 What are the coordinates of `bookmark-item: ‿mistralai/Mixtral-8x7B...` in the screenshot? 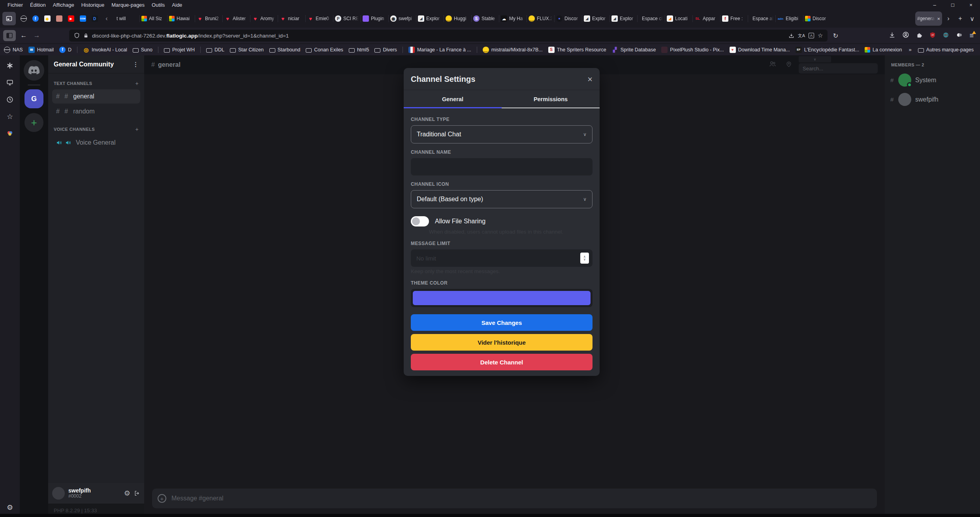 It's located at (513, 50).